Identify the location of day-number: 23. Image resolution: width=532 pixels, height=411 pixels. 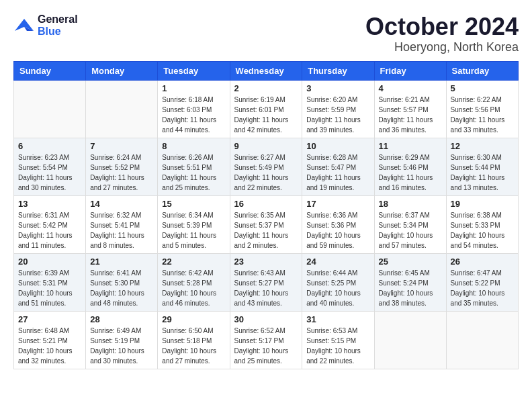
(266, 262).